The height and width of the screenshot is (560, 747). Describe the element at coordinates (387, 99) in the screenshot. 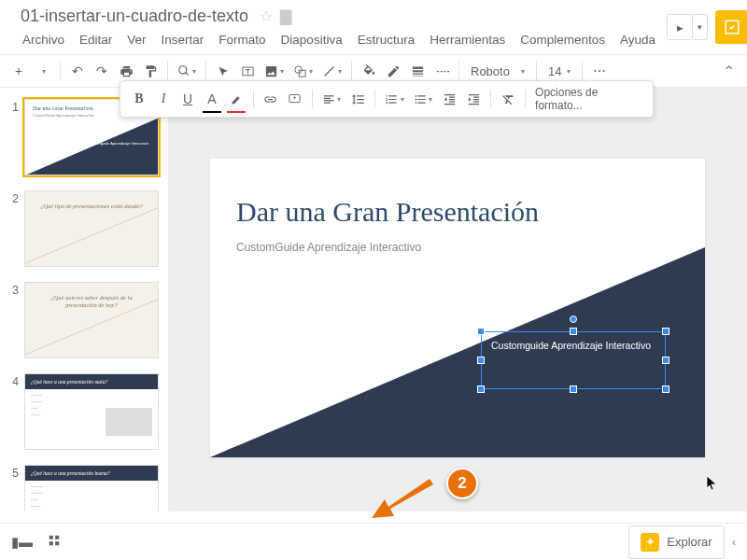

I see `text-format-toolbar: B I U A ▾ ▾ ▾ Opciones de formato...` at that location.